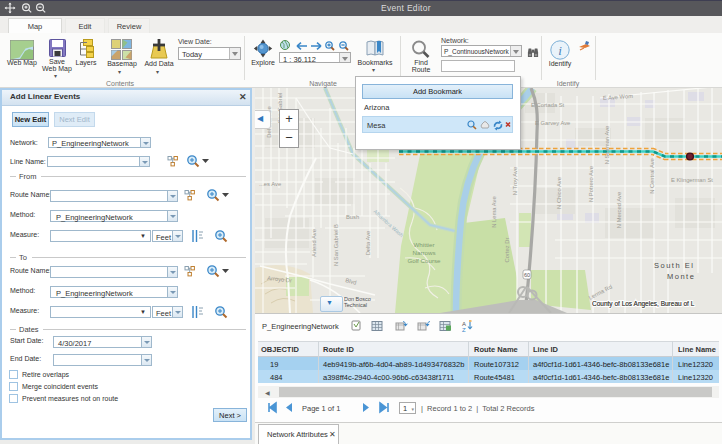 Image resolution: width=722 pixels, height=444 pixels. What do you see at coordinates (652, 176) in the screenshot?
I see `svg-text: N Central Ave` at bounding box center [652, 176].